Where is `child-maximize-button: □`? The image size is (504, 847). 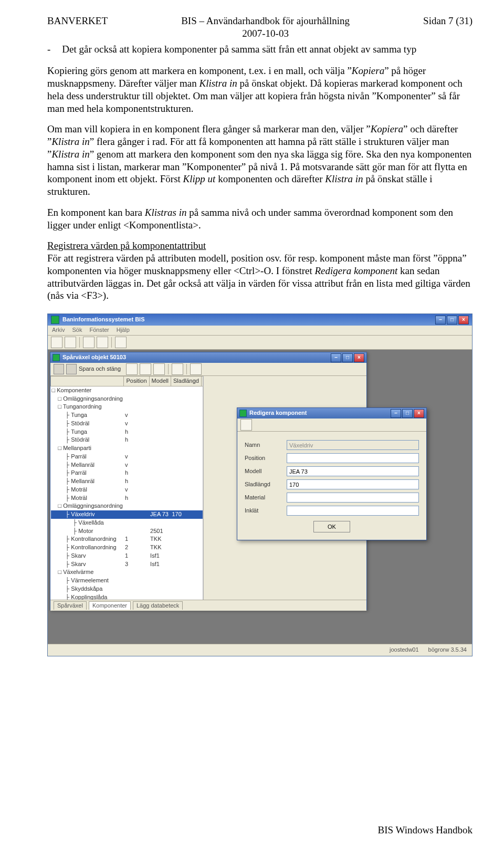
child-maximize-button: □ is located at coordinates (348, 358).